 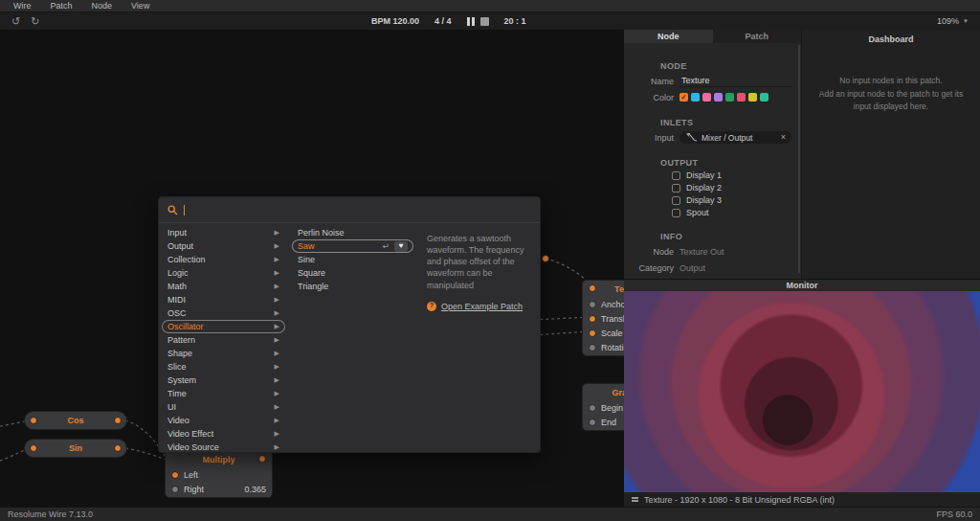 What do you see at coordinates (15, 21) in the screenshot?
I see `undo-icon: ↺` at bounding box center [15, 21].